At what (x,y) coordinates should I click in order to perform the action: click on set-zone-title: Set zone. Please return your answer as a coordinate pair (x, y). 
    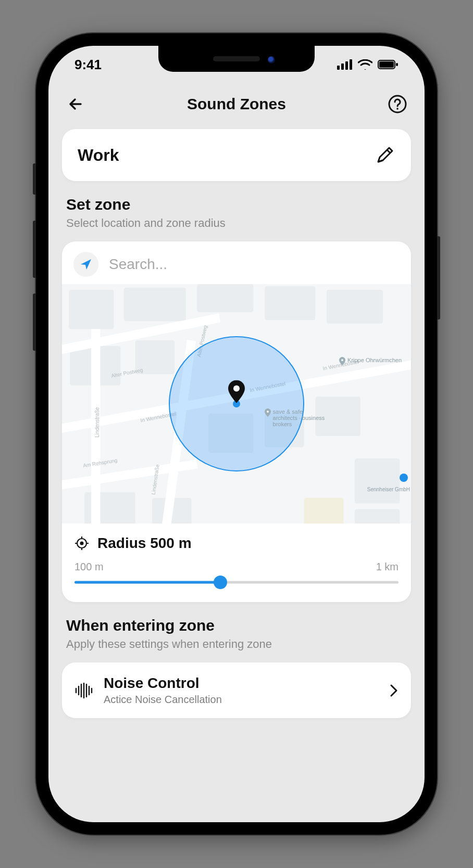
    Looking at the image, I should click on (236, 205).